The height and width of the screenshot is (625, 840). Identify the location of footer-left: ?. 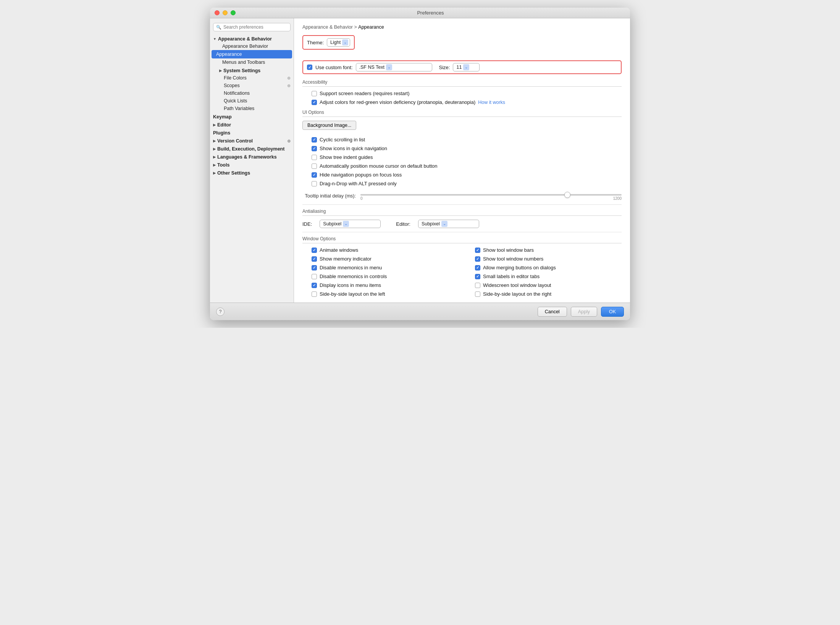
(220, 312).